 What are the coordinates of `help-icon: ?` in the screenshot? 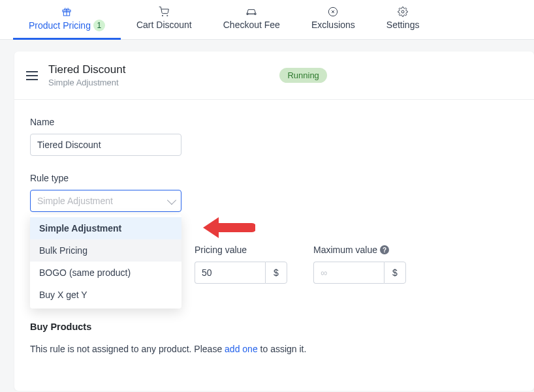 It's located at (385, 250).